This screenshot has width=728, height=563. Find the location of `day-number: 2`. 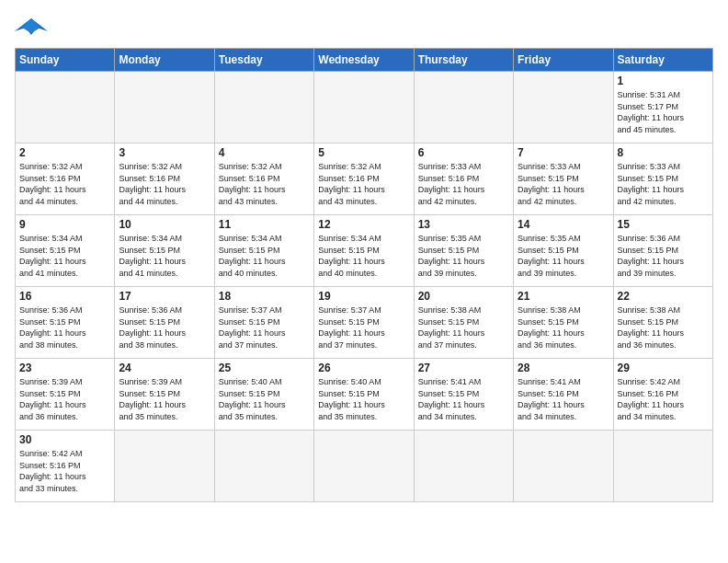

day-number: 2 is located at coordinates (64, 153).